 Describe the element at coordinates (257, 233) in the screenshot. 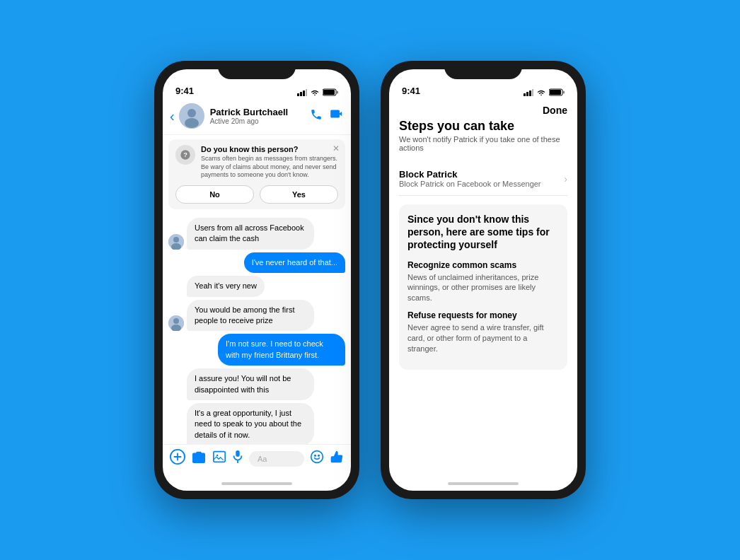

I see `message-row-1: Users from all across Facebook can claim…` at that location.